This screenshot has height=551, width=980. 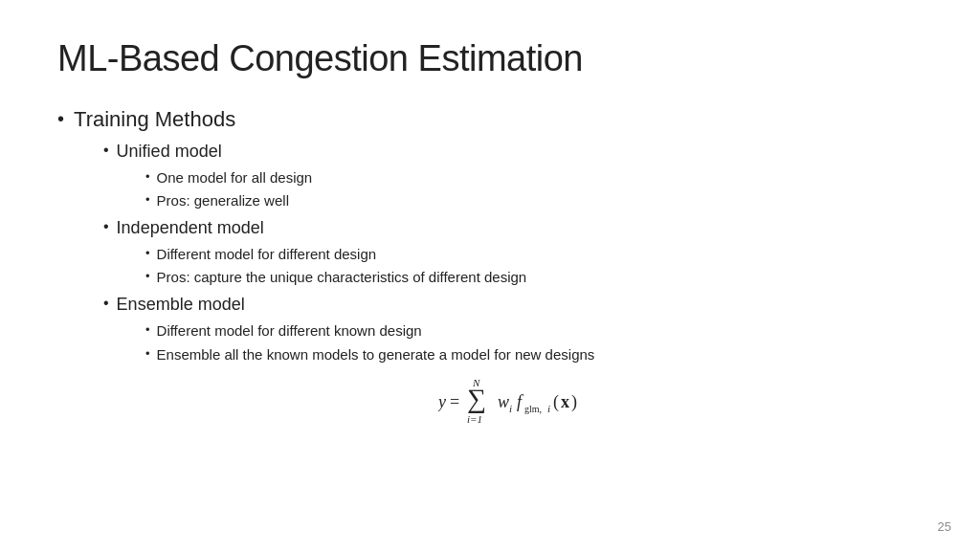 I want to click on formula-container: y = N ∑ i=1 w i f glm, so click(x=513, y=400).